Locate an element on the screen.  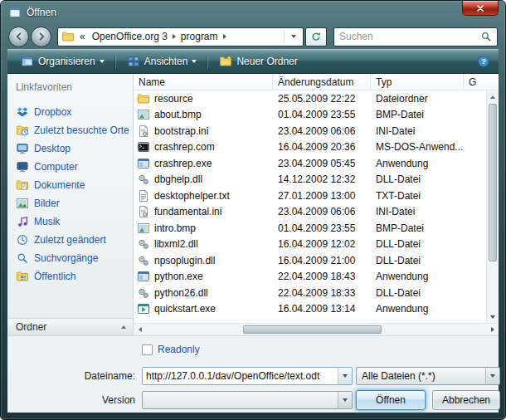
recently-changed-icon is located at coordinates (22, 240).